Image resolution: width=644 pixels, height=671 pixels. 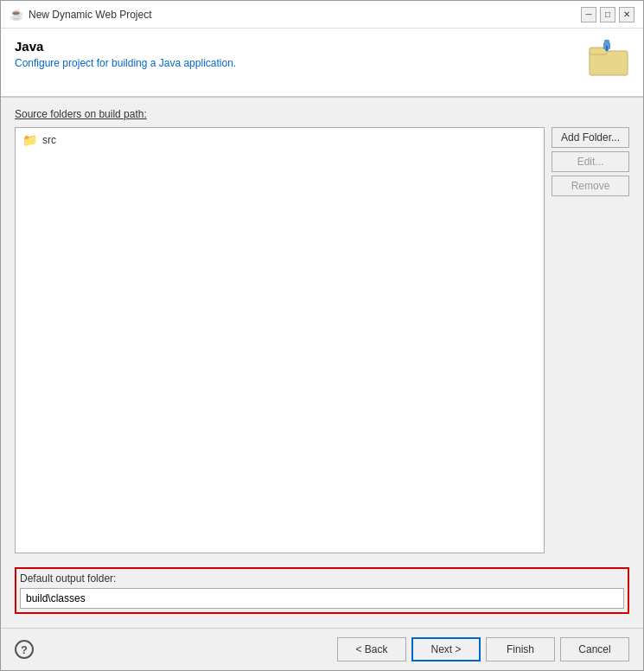 What do you see at coordinates (590, 137) in the screenshot?
I see `add-folder-button: Add Folder...` at bounding box center [590, 137].